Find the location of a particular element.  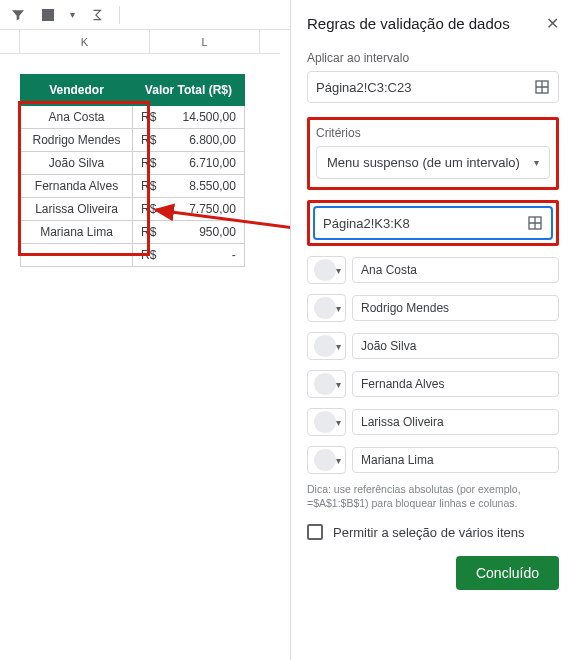

option-row: ▾ Rodrigo Mendes is located at coordinates (433, 308).